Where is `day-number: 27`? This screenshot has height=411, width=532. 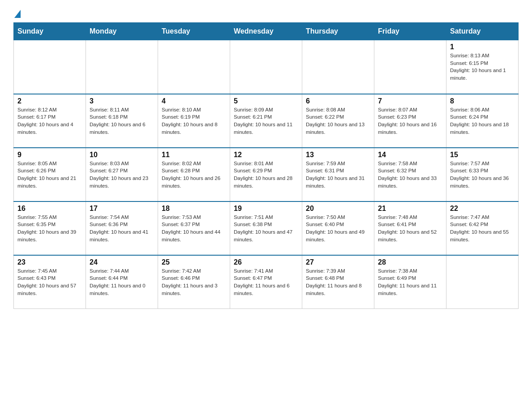 day-number: 27 is located at coordinates (338, 262).